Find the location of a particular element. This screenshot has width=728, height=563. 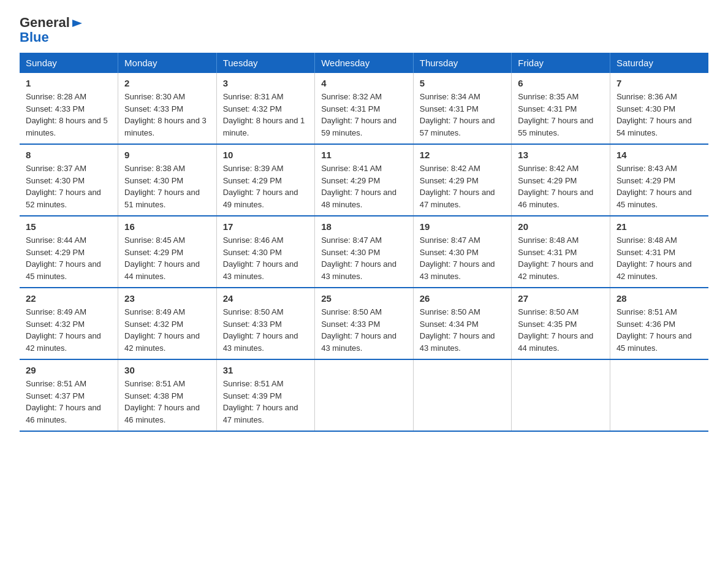

logo-part2: Blue is located at coordinates (34, 37).